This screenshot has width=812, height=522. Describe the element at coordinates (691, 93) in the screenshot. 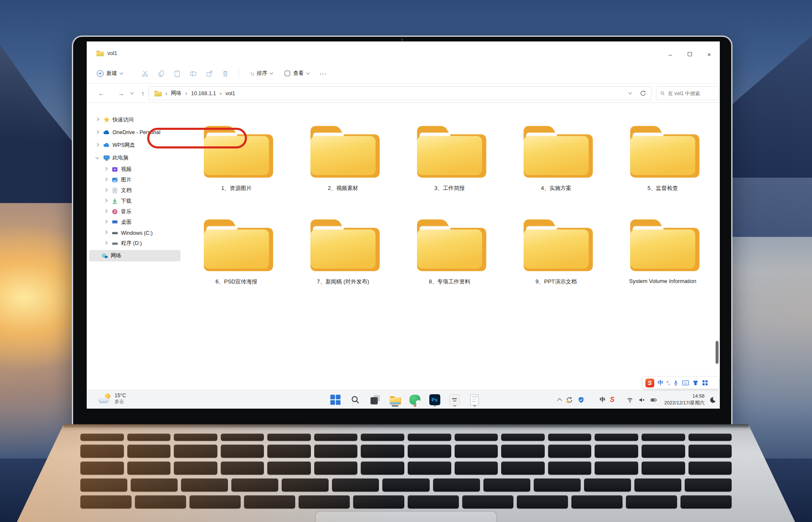

I see `search-input` at that location.